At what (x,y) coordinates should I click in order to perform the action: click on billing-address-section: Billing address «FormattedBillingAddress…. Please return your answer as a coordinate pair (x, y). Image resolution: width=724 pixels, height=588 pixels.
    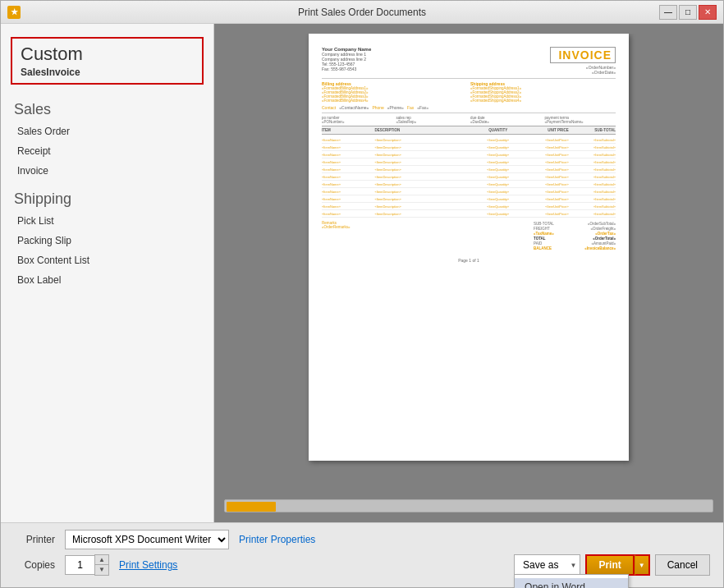
    Looking at the image, I should click on (394, 92).